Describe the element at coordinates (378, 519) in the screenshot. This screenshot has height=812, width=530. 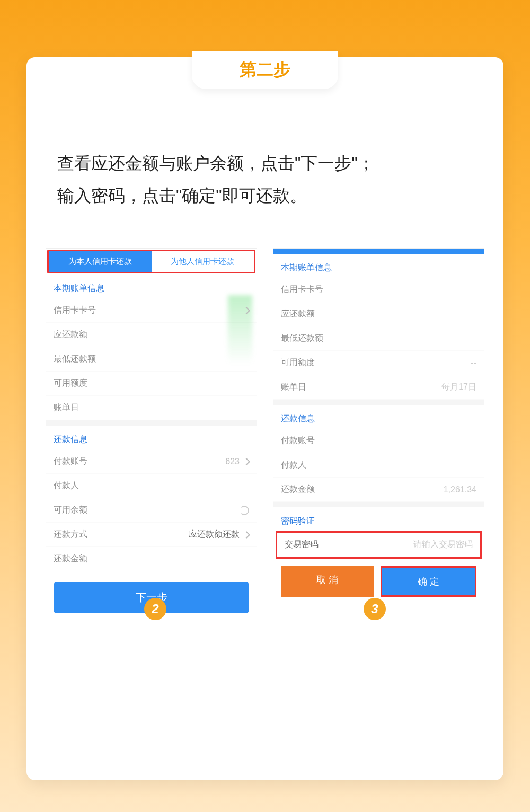
I see `section-password-title: 密码验证` at that location.